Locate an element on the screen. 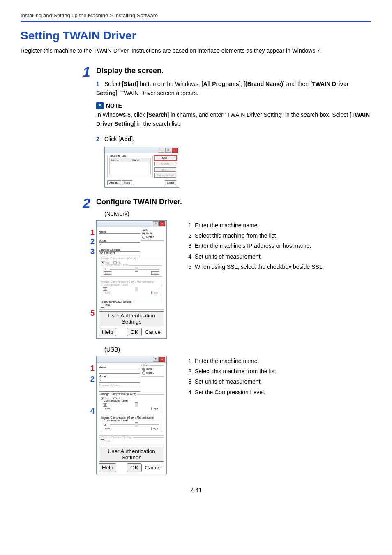 This screenshot has width=392, height=555. add-button: Add... is located at coordinates (165, 158).